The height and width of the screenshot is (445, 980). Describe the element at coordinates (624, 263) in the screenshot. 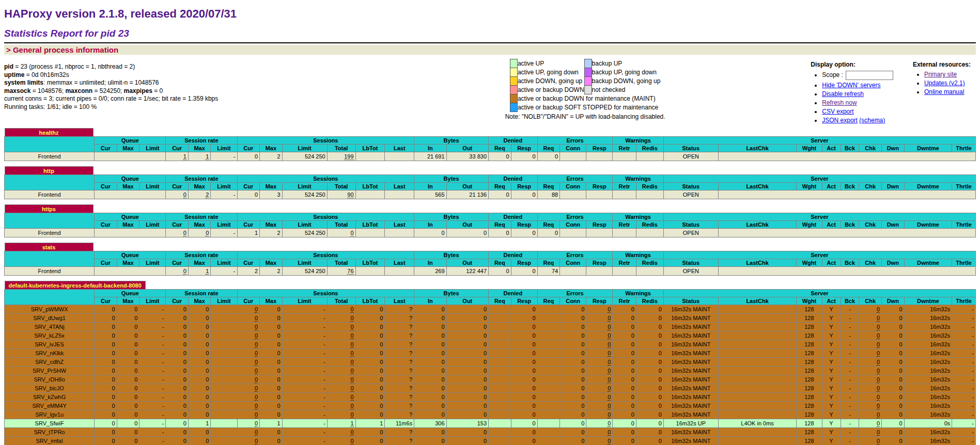

I see `col-header-retr: Retr` at that location.